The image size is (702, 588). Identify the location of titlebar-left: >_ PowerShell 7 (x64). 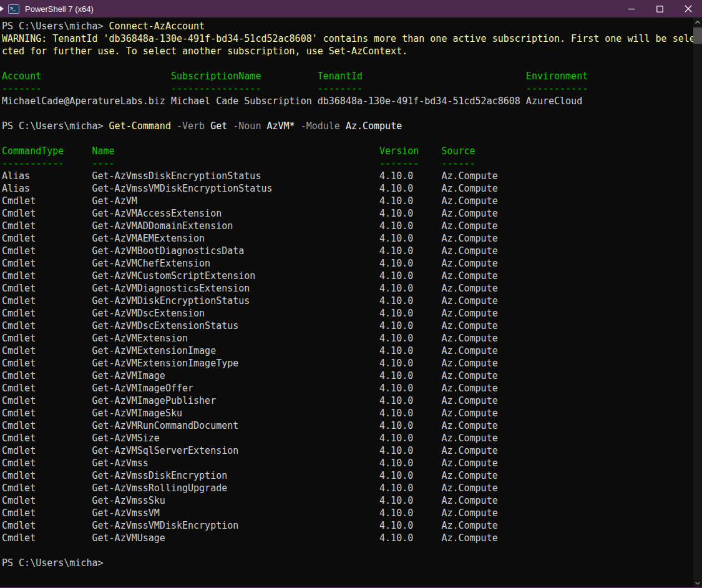
(47, 9).